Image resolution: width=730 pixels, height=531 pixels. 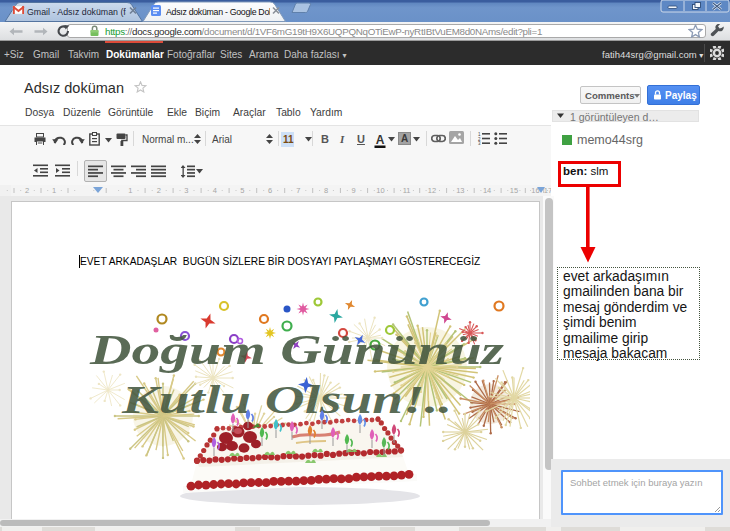 I want to click on svg-text: 4, so click(x=215, y=190).